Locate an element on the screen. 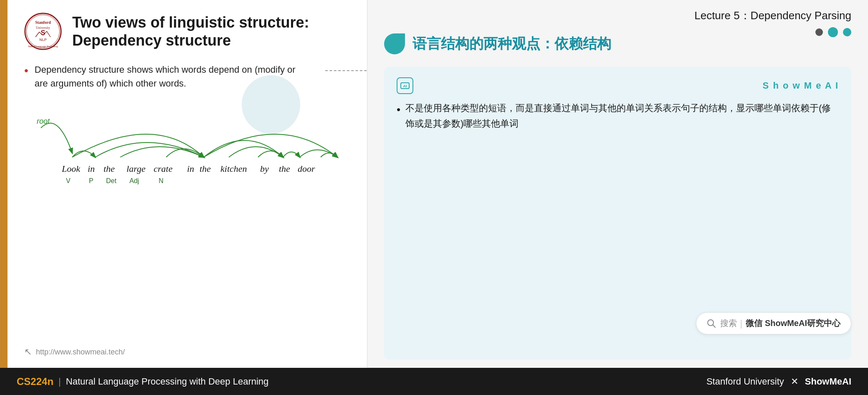  showmeai-text: S h o w M e A I is located at coordinates (801, 86).